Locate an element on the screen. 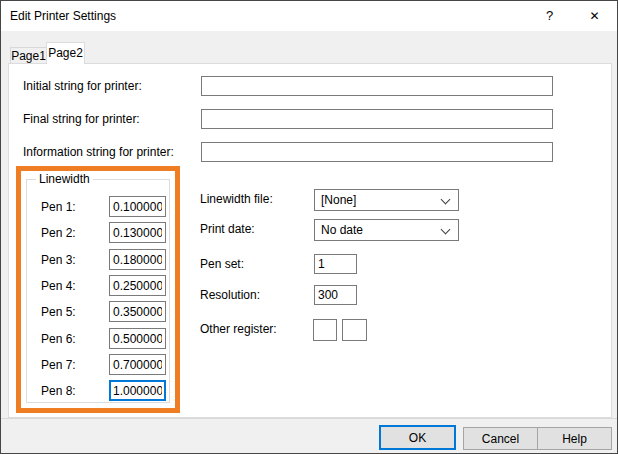 The width and height of the screenshot is (618, 454). linewidth-file-label: Linewidth file: is located at coordinates (236, 199).